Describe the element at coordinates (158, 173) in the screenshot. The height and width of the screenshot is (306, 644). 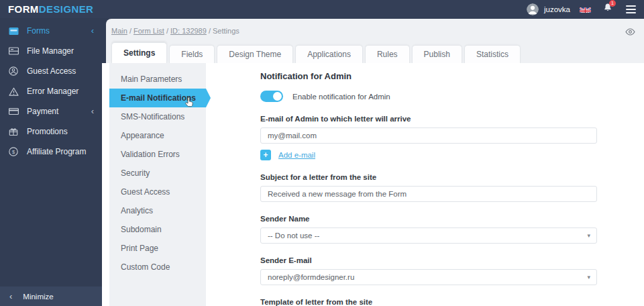
I see `settings-menu-item: Security` at that location.